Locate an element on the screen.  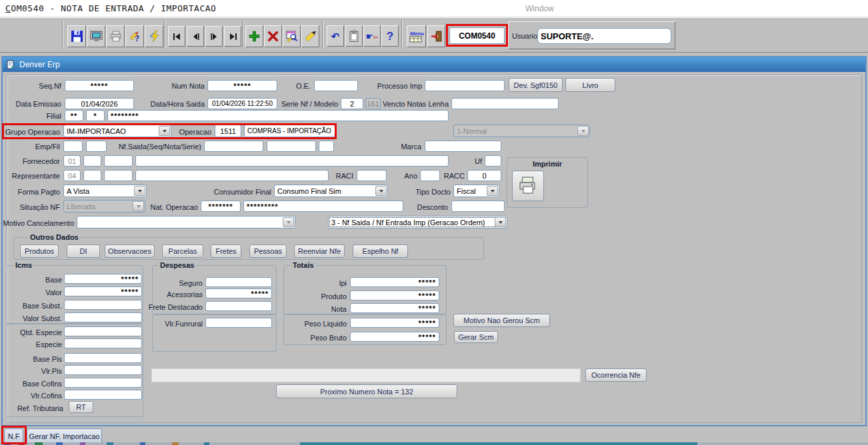
raci-field is located at coordinates (372, 176).